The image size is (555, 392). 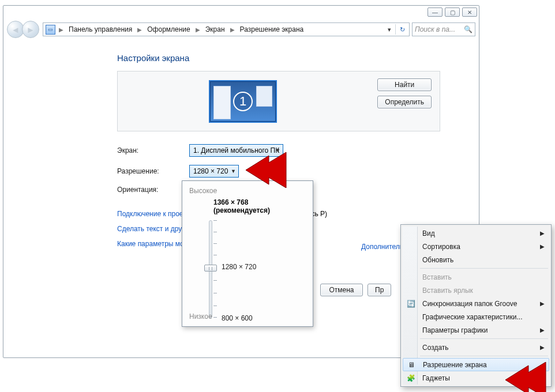 What do you see at coordinates (403, 30) in the screenshot?
I see `refresh-icon: ↻` at bounding box center [403, 30].